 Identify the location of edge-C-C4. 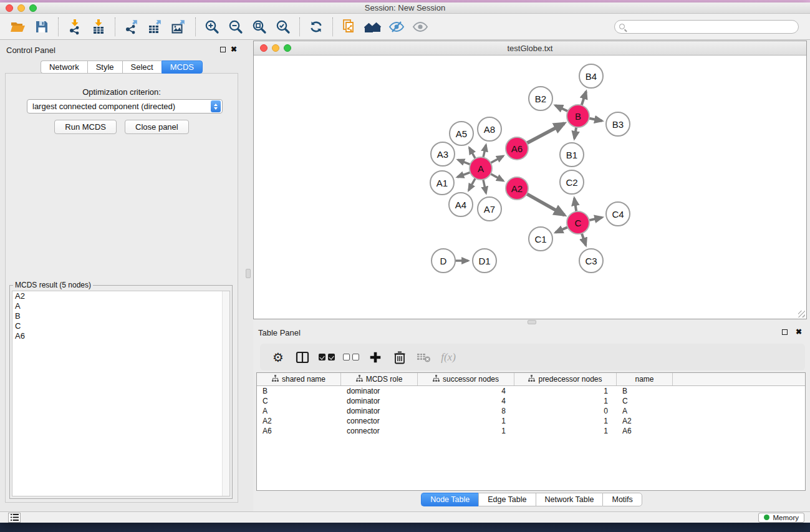
(595, 220).